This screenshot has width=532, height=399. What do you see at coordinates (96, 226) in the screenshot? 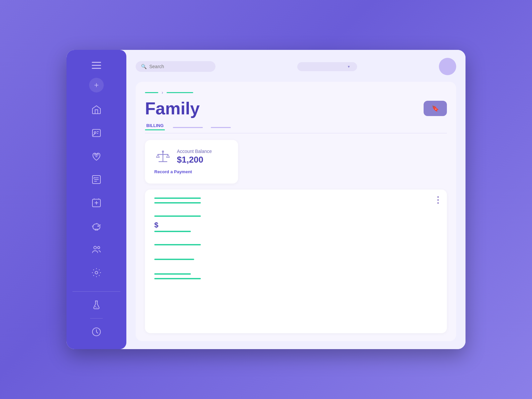
I see `savings-icon` at bounding box center [96, 226].